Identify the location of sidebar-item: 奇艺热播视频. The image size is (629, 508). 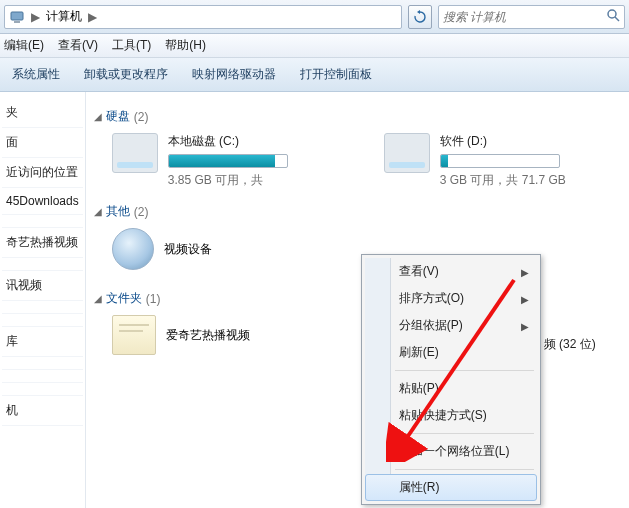
(42, 243).